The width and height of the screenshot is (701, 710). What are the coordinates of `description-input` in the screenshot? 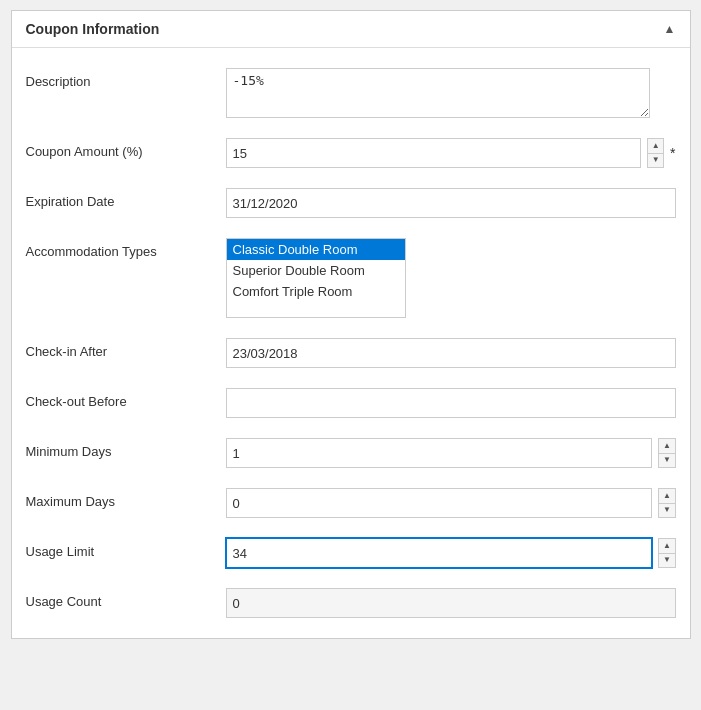 It's located at (438, 93).